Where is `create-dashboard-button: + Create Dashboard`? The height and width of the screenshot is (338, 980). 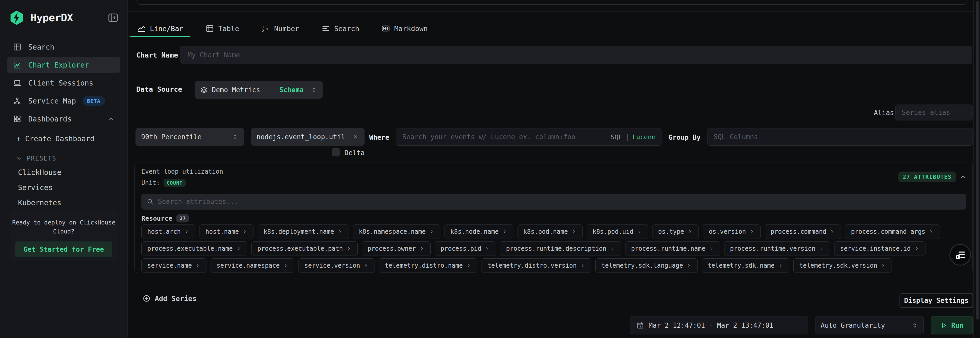 create-dashboard-button: + Create Dashboard is located at coordinates (56, 139).